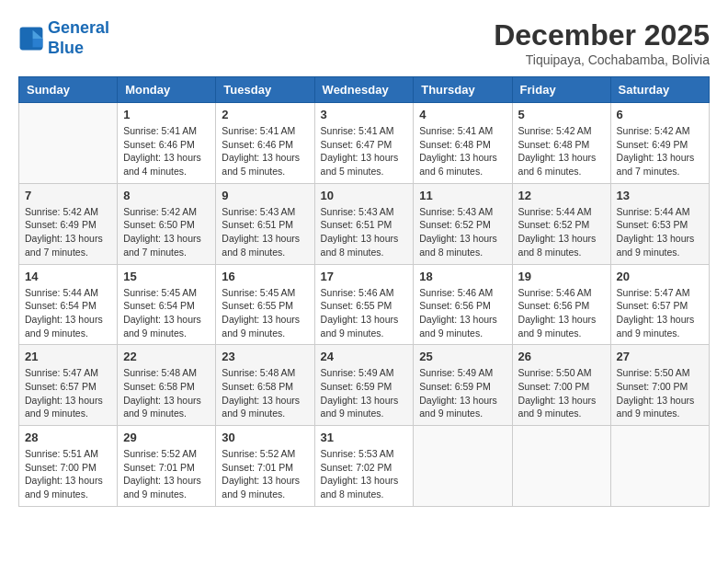 This screenshot has width=728, height=563. What do you see at coordinates (364, 385) in the screenshot?
I see `calendar-cell: 24Sunrise: 5:49 AMSunset: 6:59 PMDayligh…` at bounding box center [364, 385].